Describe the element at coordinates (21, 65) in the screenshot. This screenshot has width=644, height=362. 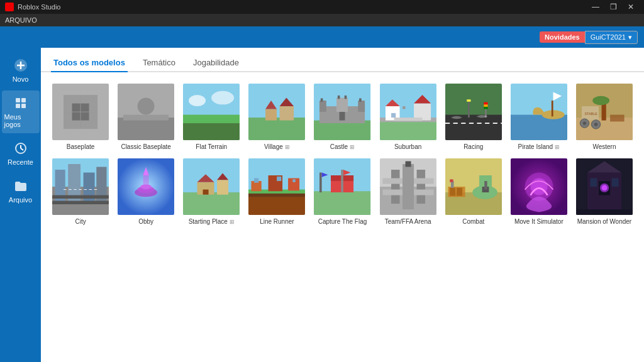
I see `plus-icon` at that location.